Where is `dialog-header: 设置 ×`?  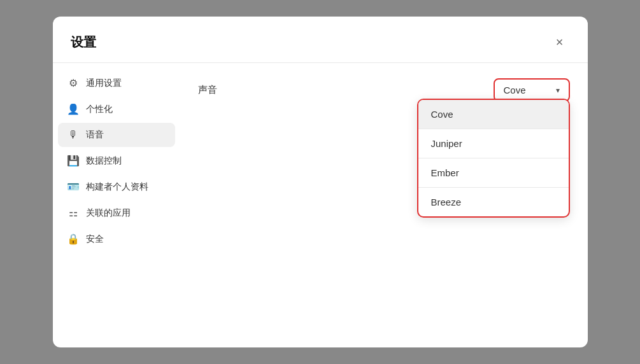 dialog-header: 设置 × is located at coordinates (320, 39).